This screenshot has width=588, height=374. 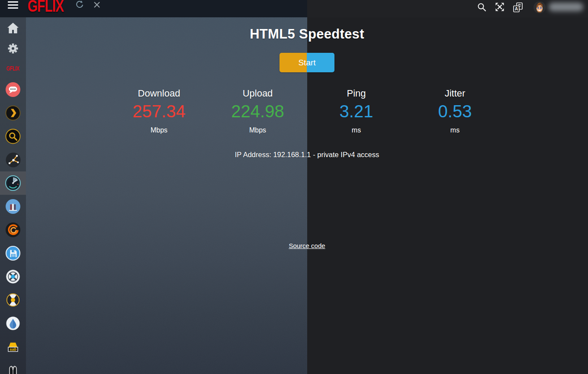 I want to click on jacket-icon, so click(x=13, y=369).